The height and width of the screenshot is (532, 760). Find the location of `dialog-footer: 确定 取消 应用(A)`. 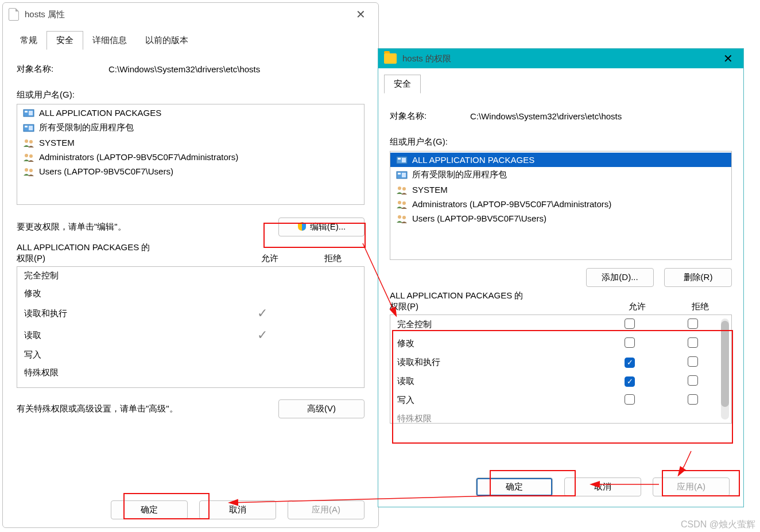

dialog-footer: 确定 取消 应用(A) is located at coordinates (238, 510).